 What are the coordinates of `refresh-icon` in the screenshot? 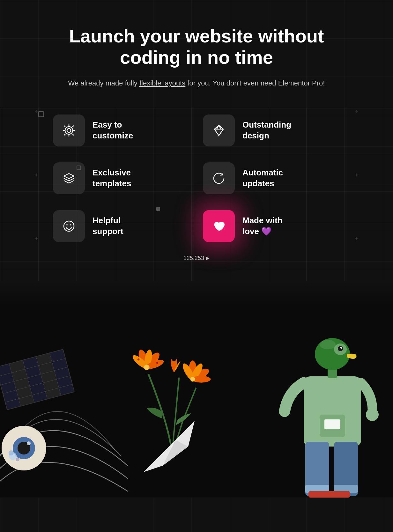 It's located at (219, 178).